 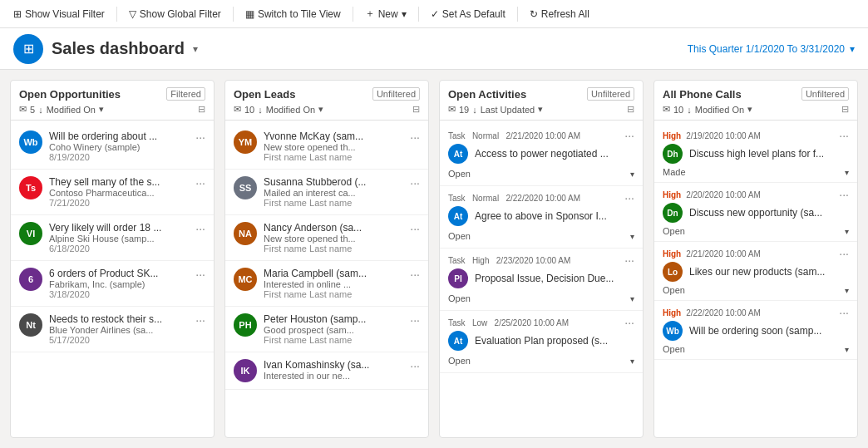 What do you see at coordinates (632, 175) in the screenshot?
I see `activity-chevron-icon-0: ▾` at bounding box center [632, 175].